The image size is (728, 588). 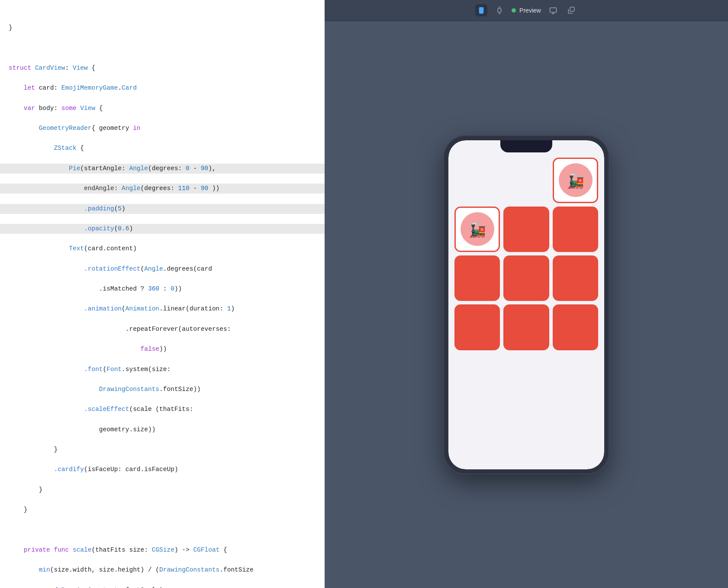 What do you see at coordinates (526, 10) in the screenshot?
I see `preview-label: Preview` at bounding box center [526, 10].